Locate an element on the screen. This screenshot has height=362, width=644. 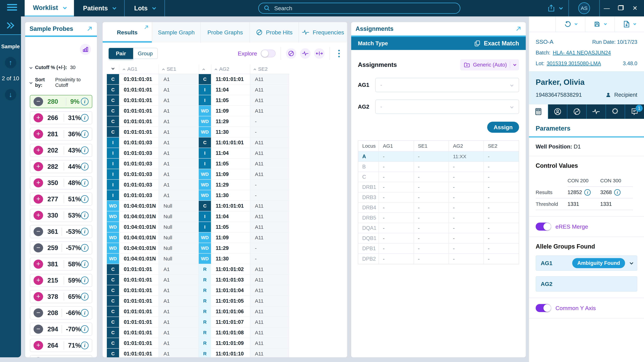
lot-link: 3015319 3015080-LMA is located at coordinates (574, 63).